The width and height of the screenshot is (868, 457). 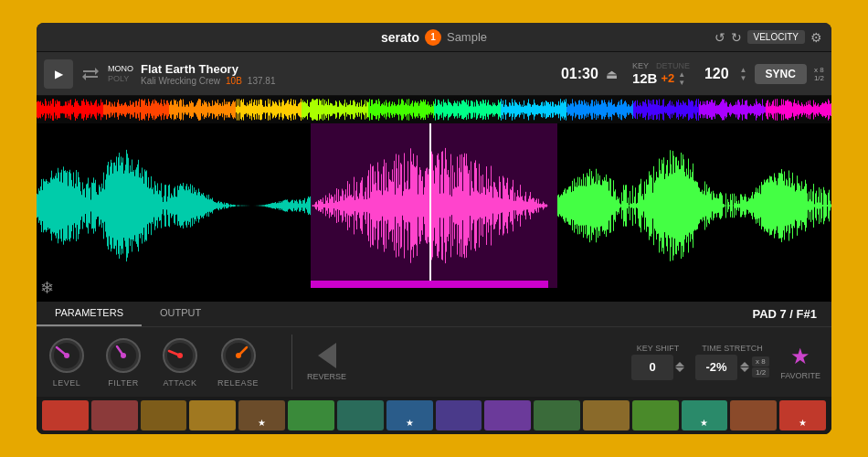 What do you see at coordinates (181, 314) in the screenshot?
I see `tab-output: OUTPUT` at bounding box center [181, 314].